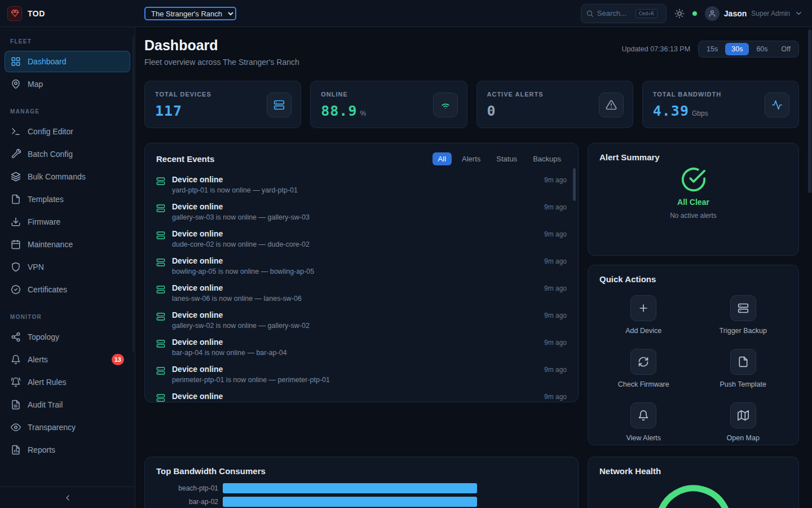 The image size is (812, 508). What do you see at coordinates (68, 382) in the screenshot?
I see `sidebar-item-alert-rules: Alert Rules` at bounding box center [68, 382].